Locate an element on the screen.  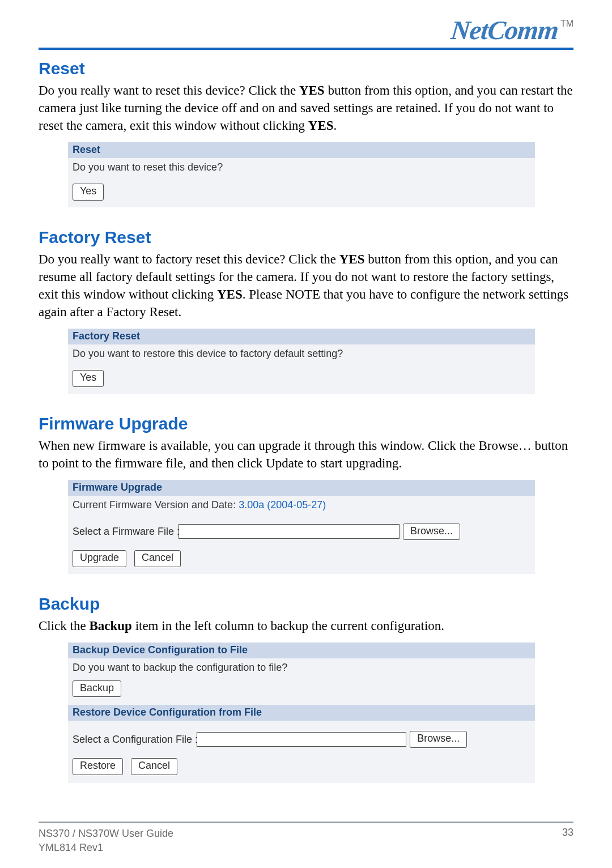
text: Do you really want to reset this device?… is located at coordinates (169, 91).